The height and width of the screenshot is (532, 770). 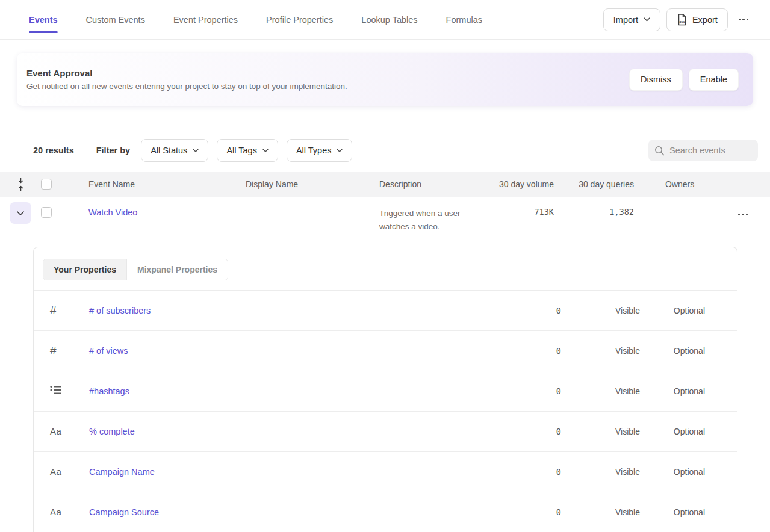 I want to click on property-row: # # of subscribers 0 Visible Optional, so click(x=385, y=311).